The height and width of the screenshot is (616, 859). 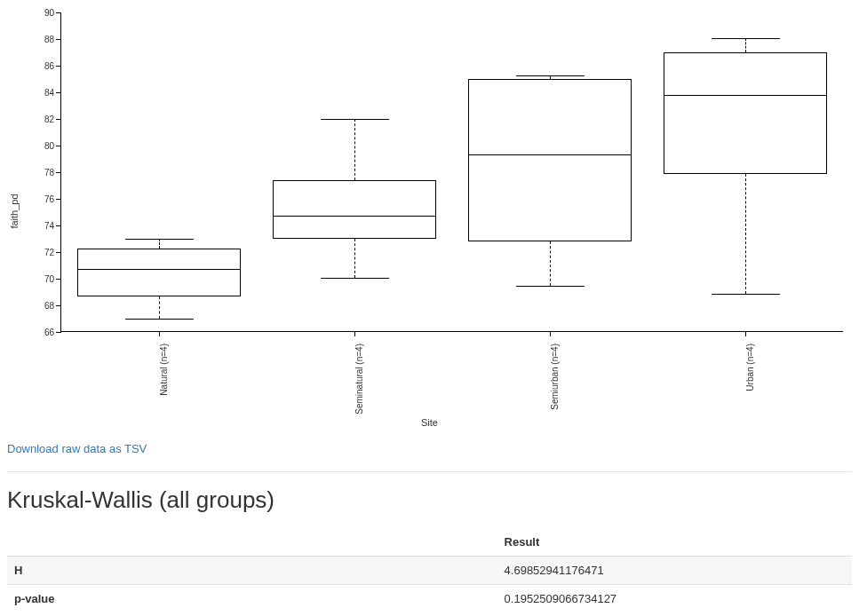 What do you see at coordinates (252, 542) in the screenshot?
I see `table-header-blank` at bounding box center [252, 542].